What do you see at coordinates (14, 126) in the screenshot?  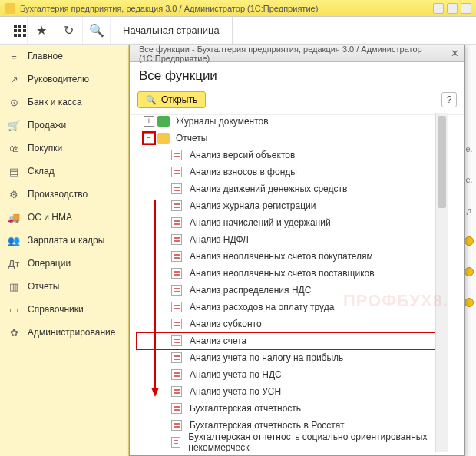 I see `cart-icon: 🛒` at bounding box center [14, 126].